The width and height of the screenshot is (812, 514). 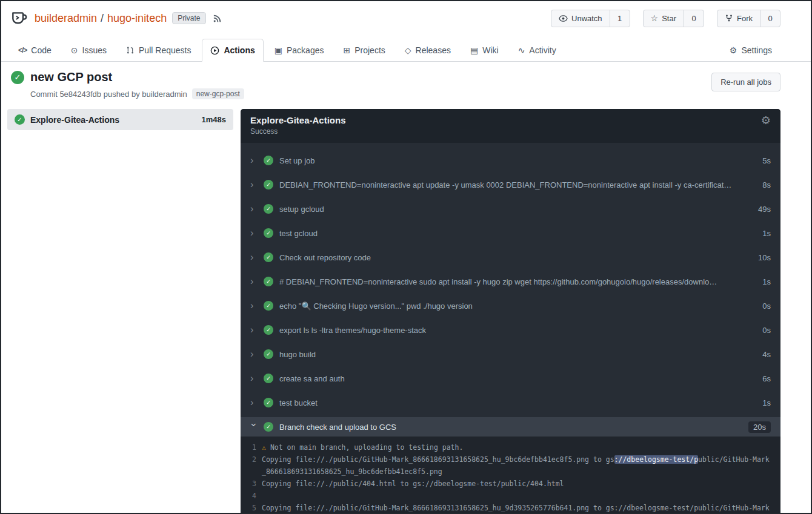 What do you see at coordinates (75, 50) in the screenshot?
I see `issues-icon: ⊙` at bounding box center [75, 50].